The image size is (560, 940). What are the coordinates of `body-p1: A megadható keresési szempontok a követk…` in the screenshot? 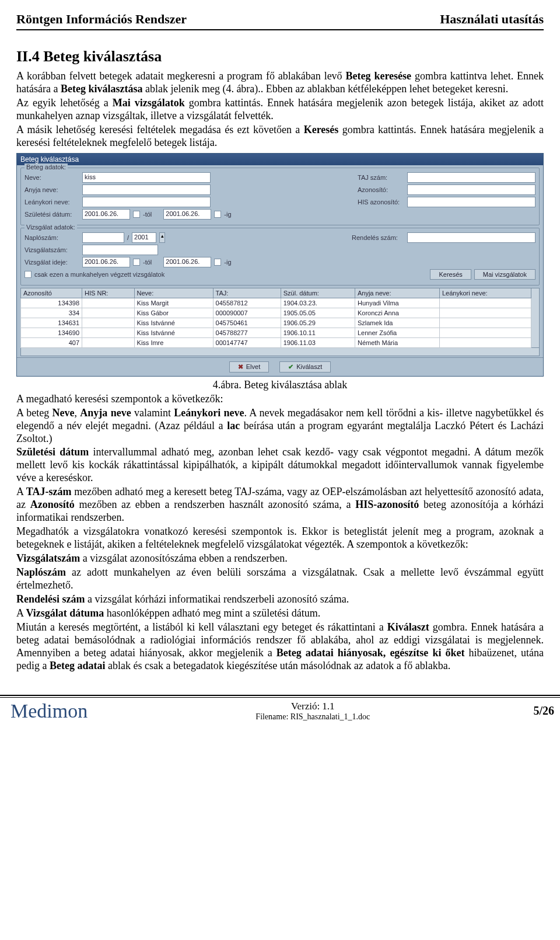 It's located at (280, 399).